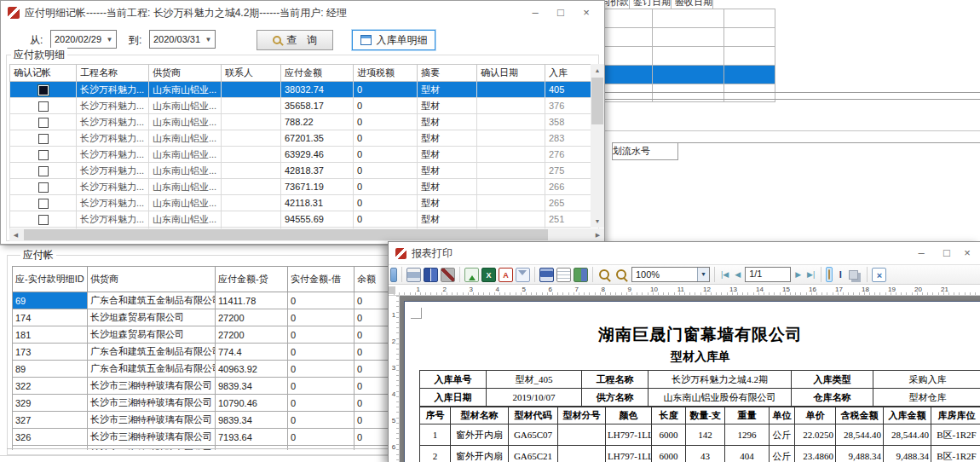 This screenshot has height=462, width=980. What do you see at coordinates (302, 138) in the screenshot?
I see `table-row: 长沙万科魅力... 山东南山铝业... 67201.35 0 型材 283` at bounding box center [302, 138].